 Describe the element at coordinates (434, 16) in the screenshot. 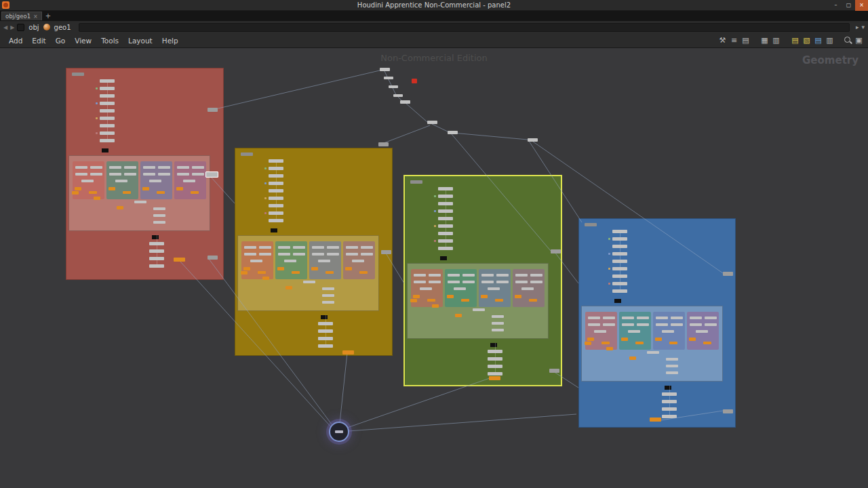

I see `pane-tab-bar: obj/geo1 × +` at that location.